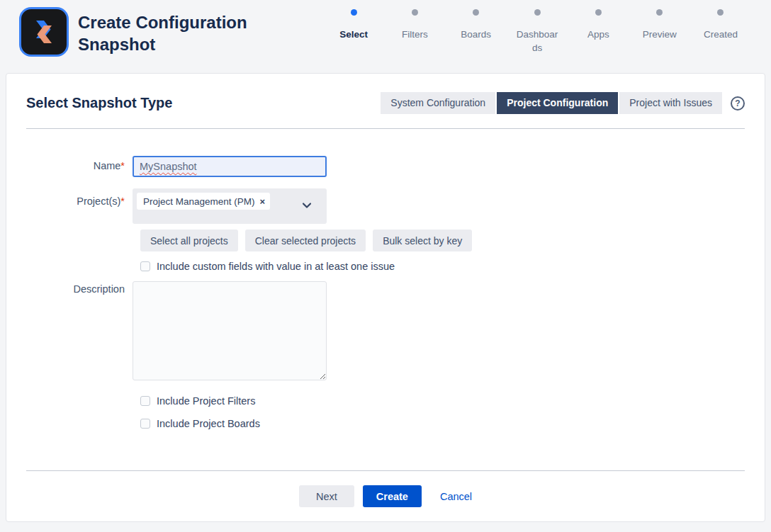 Image resolution: width=771 pixels, height=532 pixels. Describe the element at coordinates (327, 496) in the screenshot. I see `next-button: Next` at that location.